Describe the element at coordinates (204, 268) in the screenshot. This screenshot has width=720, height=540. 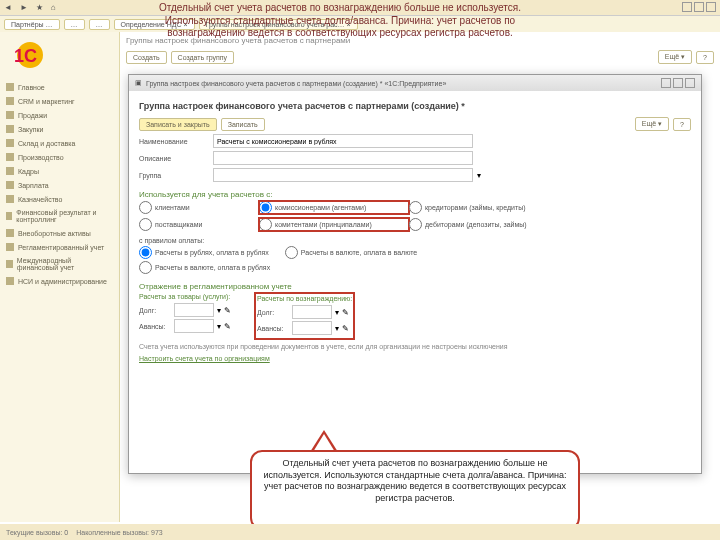
I see `pay-val-rub: Расчеты в валюте, оплата в рублях` at that location.